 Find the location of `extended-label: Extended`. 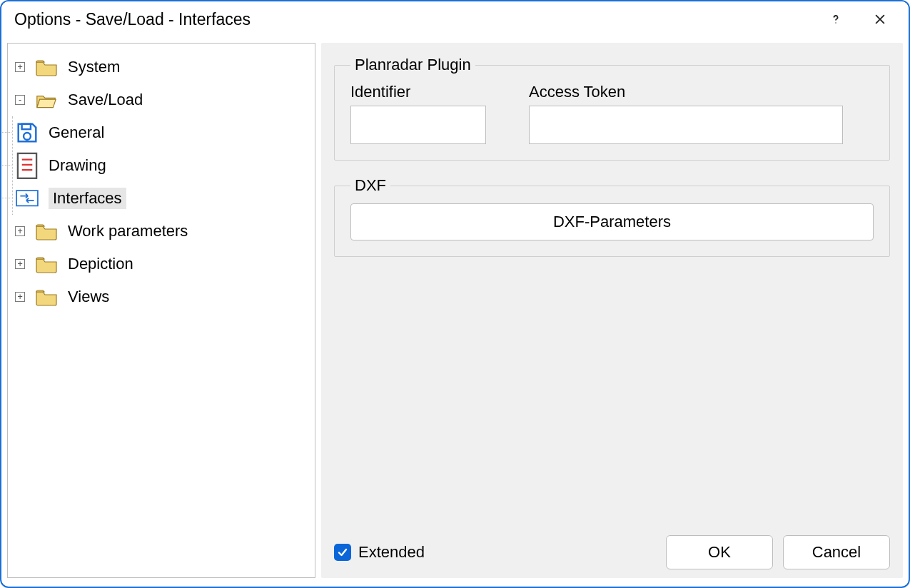

extended-label: Extended is located at coordinates (391, 552).